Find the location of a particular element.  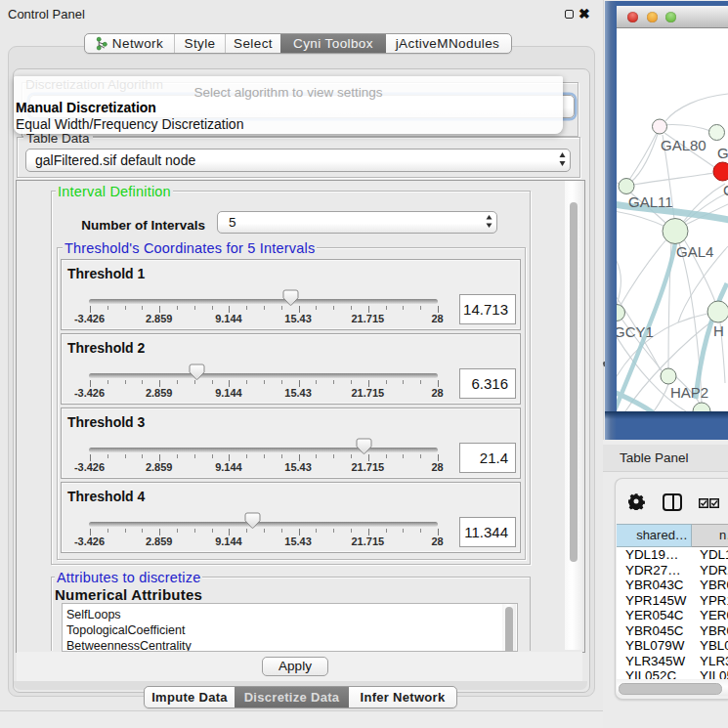

svg-text: GAL11 is located at coordinates (651, 201).